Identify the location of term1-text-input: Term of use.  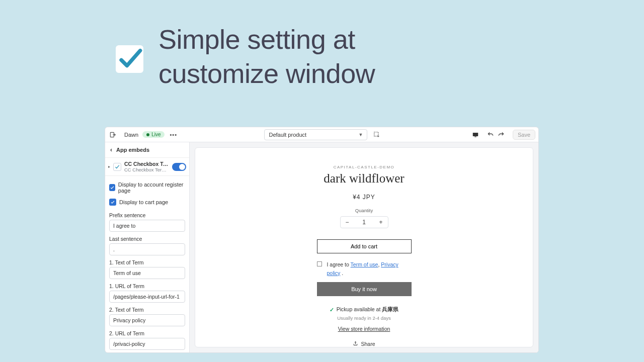
(147, 273).